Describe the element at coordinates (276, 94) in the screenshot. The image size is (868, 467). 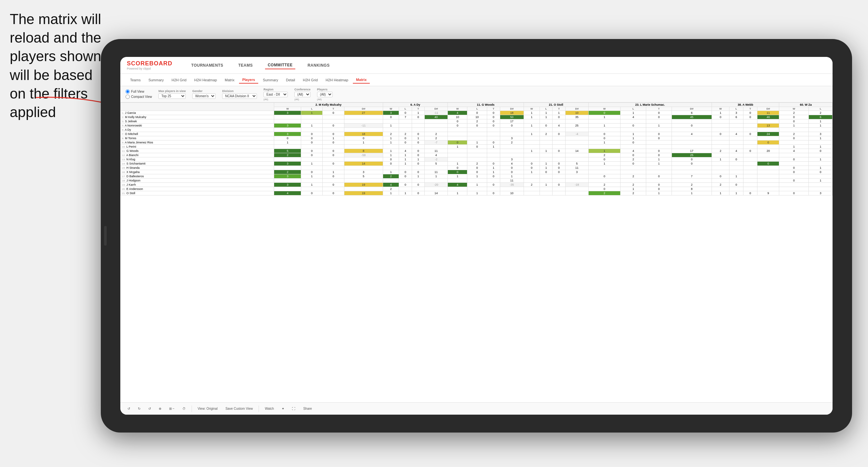
I see `region-select: East - DII (All) West - DII` at that location.